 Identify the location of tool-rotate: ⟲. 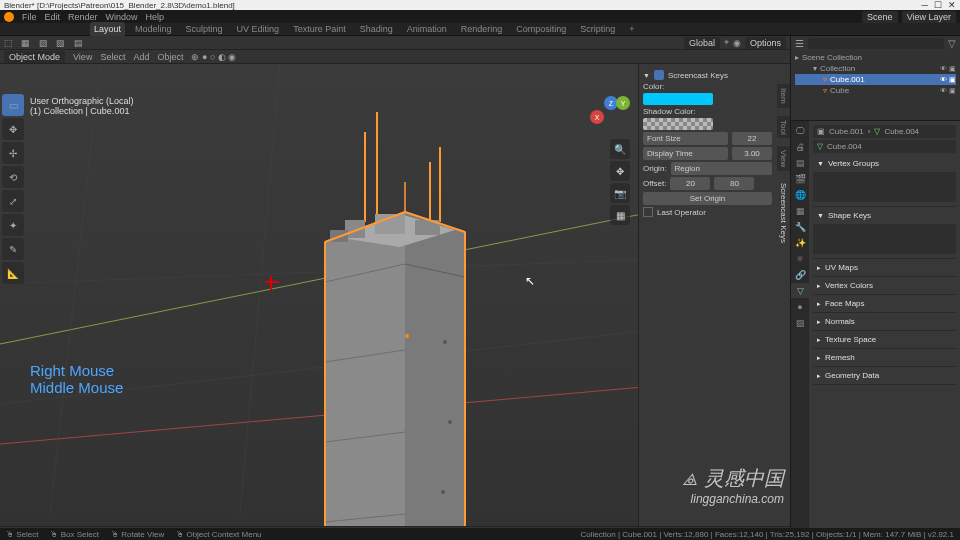
(13, 177).